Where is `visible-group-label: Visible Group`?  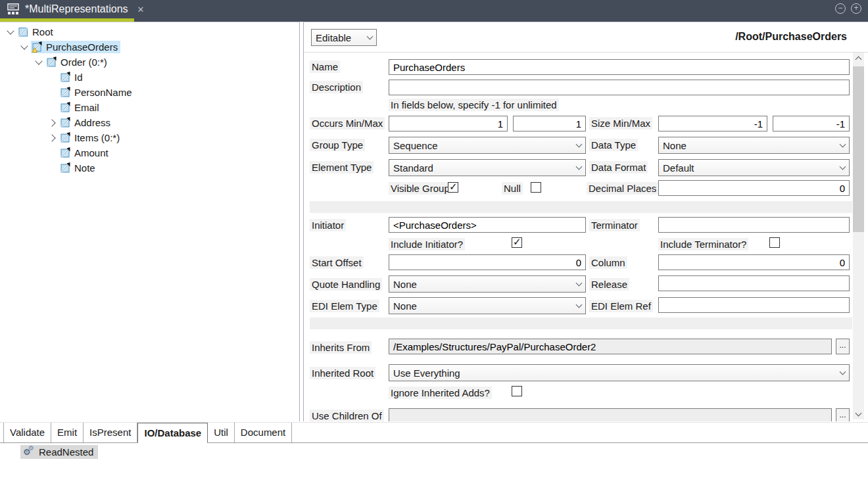
visible-group-label: Visible Group is located at coordinates (420, 188).